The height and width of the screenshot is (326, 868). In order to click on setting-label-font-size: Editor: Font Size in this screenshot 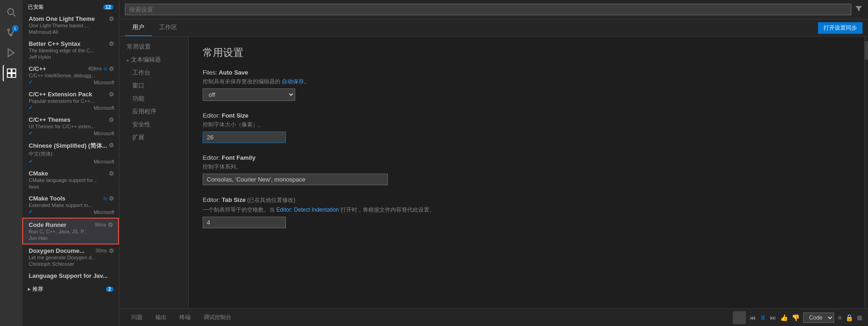, I will do `click(527, 116)`.